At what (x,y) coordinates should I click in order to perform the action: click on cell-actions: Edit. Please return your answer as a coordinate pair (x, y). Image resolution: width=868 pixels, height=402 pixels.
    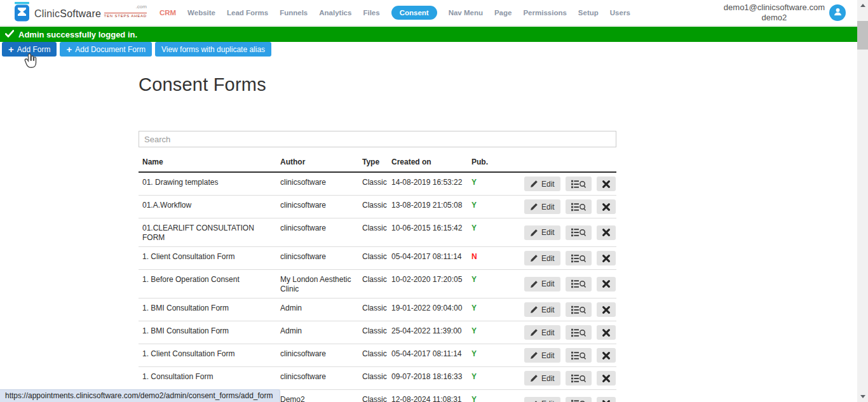
    Looking at the image, I should click on (568, 232).